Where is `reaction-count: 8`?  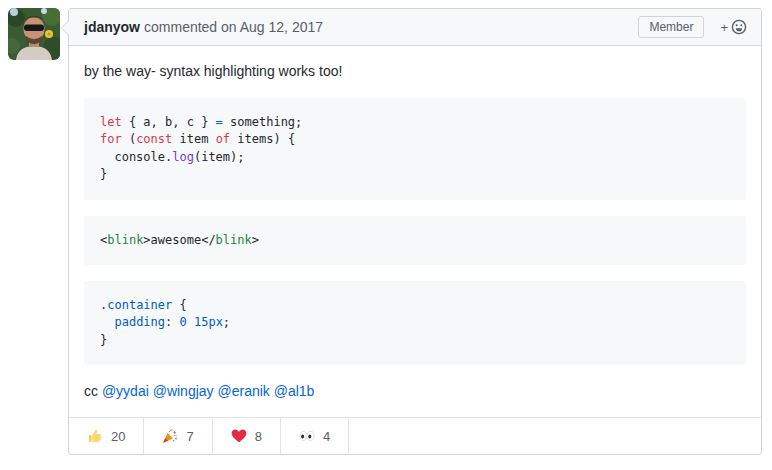 reaction-count: 8 is located at coordinates (258, 436).